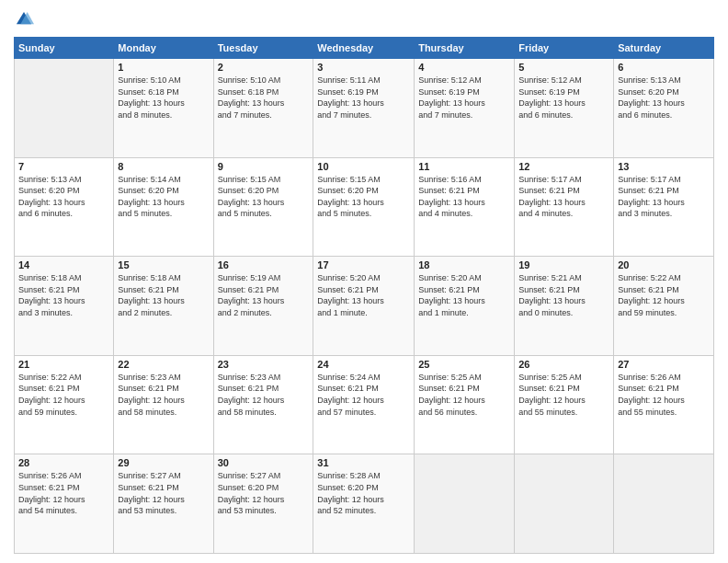  I want to click on calendar-cell: 14Sunrise: 5:18 AM Sunset: 6:21 PM Dayli…, so click(64, 306).